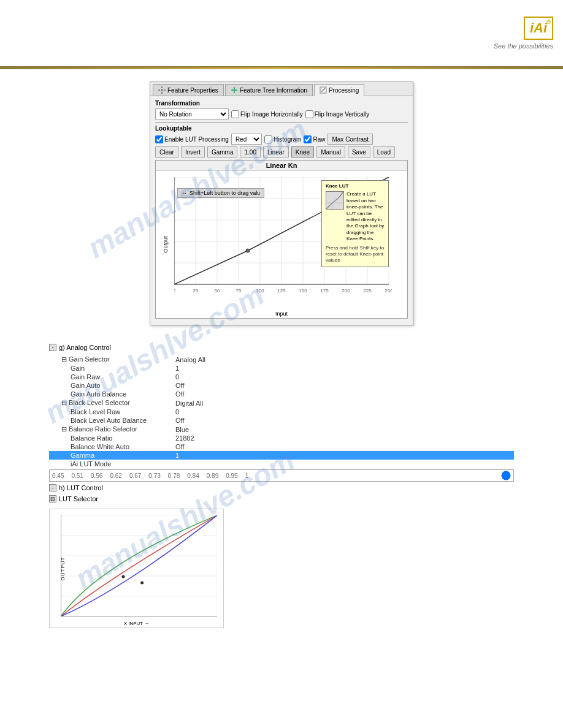 The width and height of the screenshot is (563, 728). I want to click on table-row: Balance Ratio 21882, so click(282, 438).